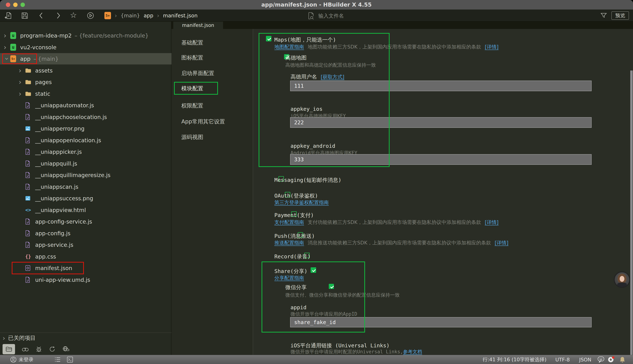  What do you see at coordinates (214, 43) in the screenshot?
I see `menu-item-0: 基础配置` at bounding box center [214, 43].